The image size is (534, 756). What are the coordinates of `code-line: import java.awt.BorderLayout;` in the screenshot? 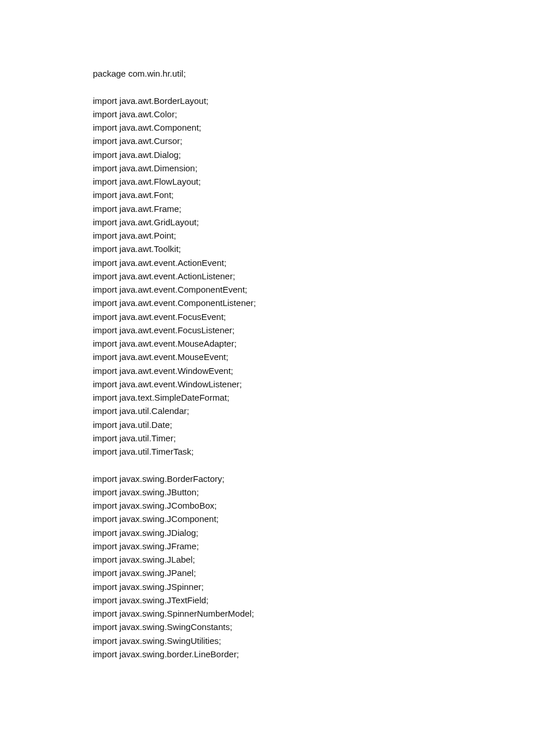 It's located at (313, 101).